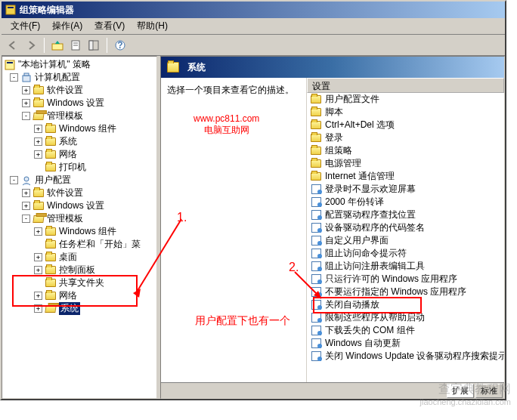 The height and width of the screenshot is (420, 517). What do you see at coordinates (405, 177) in the screenshot?
I see `list-item: Internet 通信管理` at bounding box center [405, 177].